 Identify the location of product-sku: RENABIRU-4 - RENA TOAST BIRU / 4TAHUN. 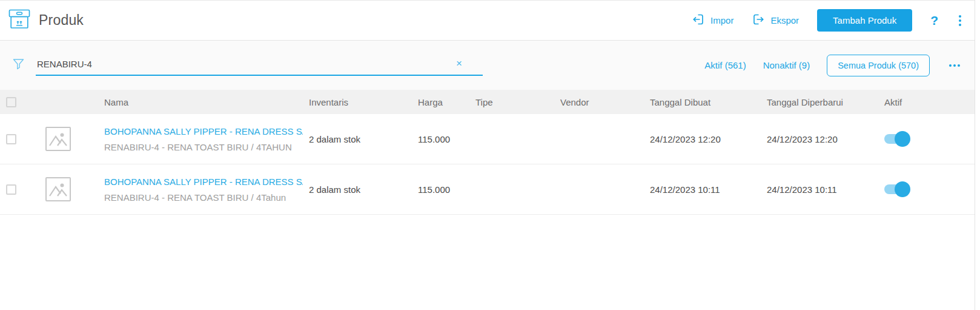
(204, 147).